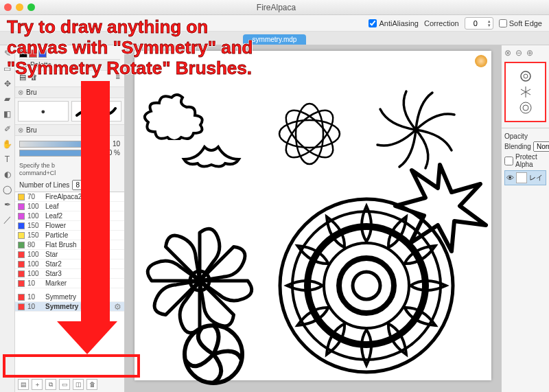  I want to click on options-toolbar: AntiAliasing Correction ▲▼ Soft Edge, so click(274, 23).